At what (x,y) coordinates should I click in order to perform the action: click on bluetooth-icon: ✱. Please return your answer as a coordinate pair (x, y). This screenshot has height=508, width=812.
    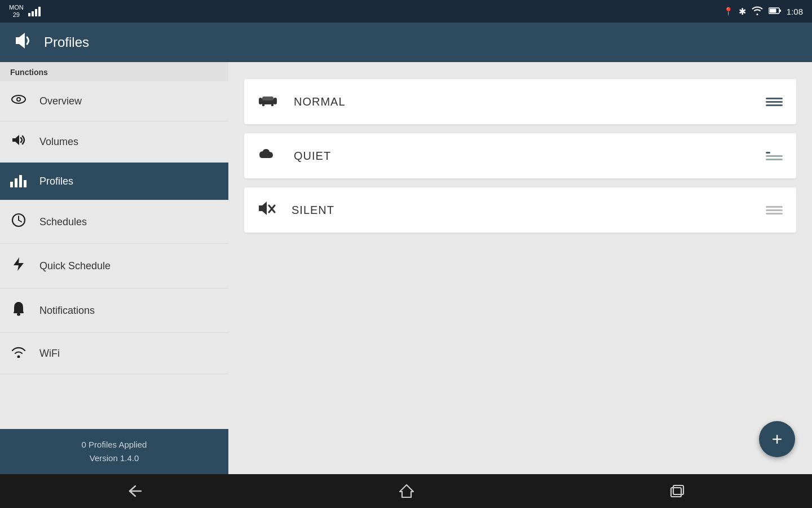
    Looking at the image, I should click on (742, 11).